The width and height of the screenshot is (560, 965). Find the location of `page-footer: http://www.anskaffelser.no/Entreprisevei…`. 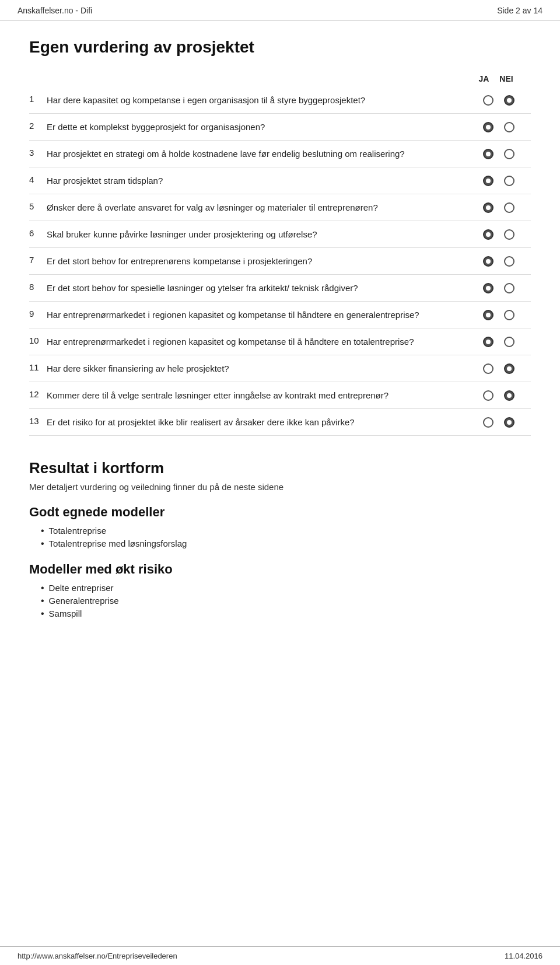

page-footer: http://www.anskaffelser.no/Entreprisevei… is located at coordinates (280, 956).